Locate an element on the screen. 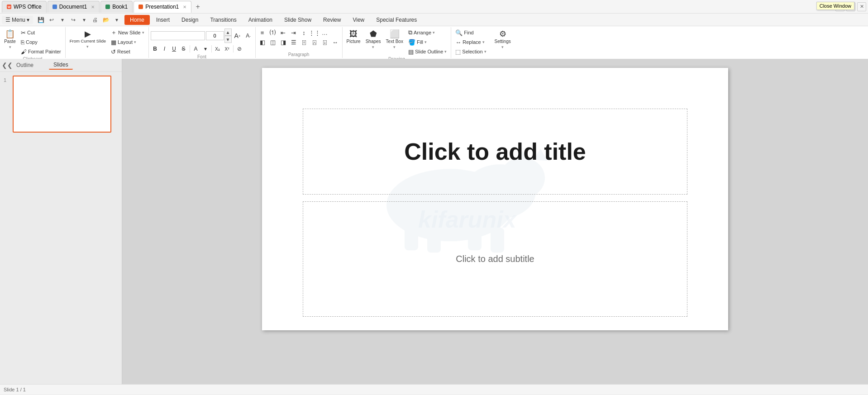 The height and width of the screenshot is (395, 868). from-current-slide-button: ▶ From Current Slide ▾ is located at coordinates (88, 39).